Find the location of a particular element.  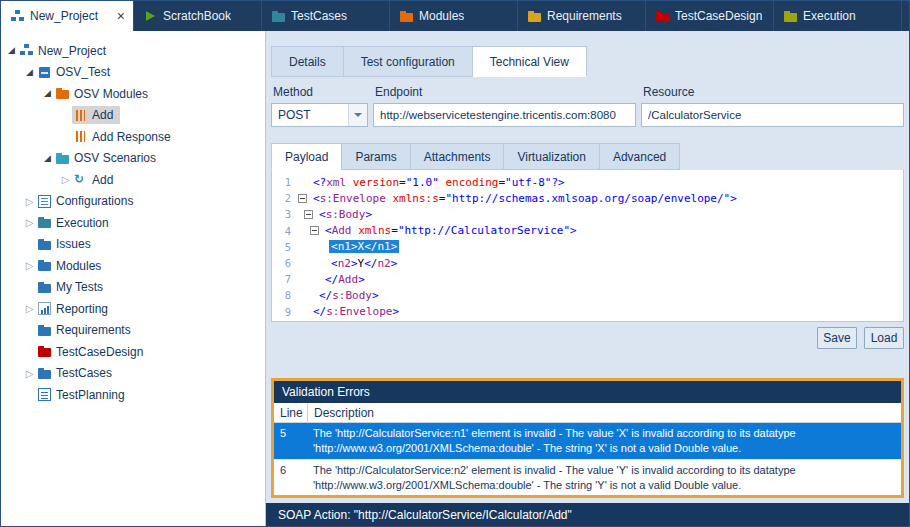

request-form: Method POST Endpoint Resource is located at coordinates (588, 106).